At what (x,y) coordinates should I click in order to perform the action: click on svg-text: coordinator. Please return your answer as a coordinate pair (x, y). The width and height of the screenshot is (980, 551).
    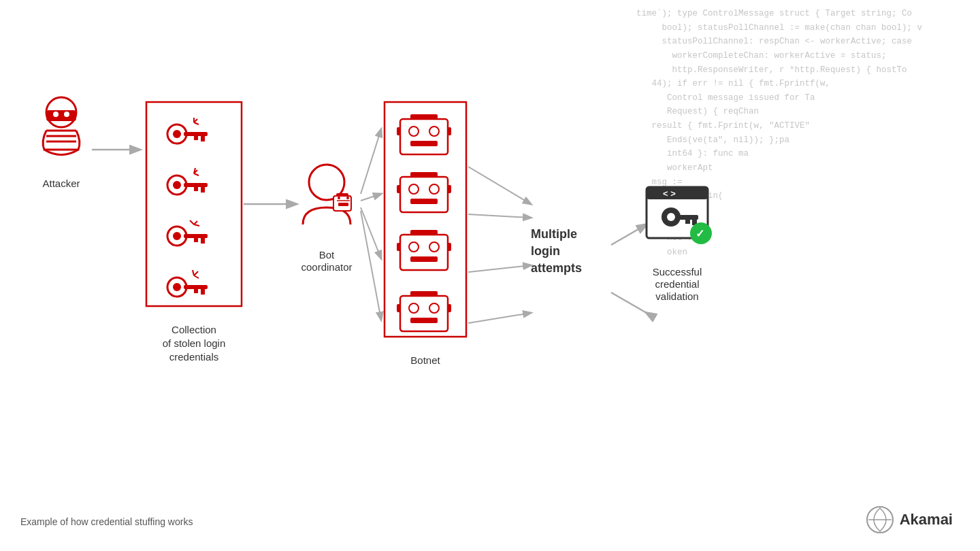
    Looking at the image, I should click on (327, 267).